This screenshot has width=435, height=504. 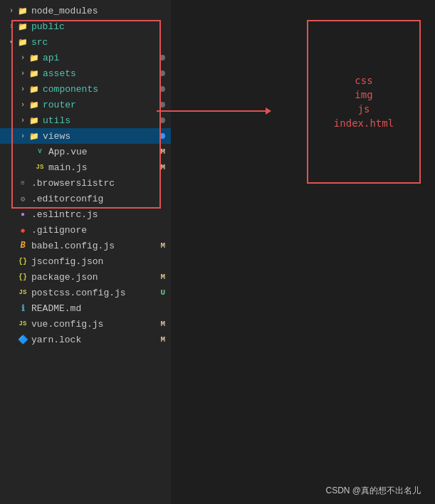 I want to click on right-box-line-html: index.html, so click(x=364, y=123).